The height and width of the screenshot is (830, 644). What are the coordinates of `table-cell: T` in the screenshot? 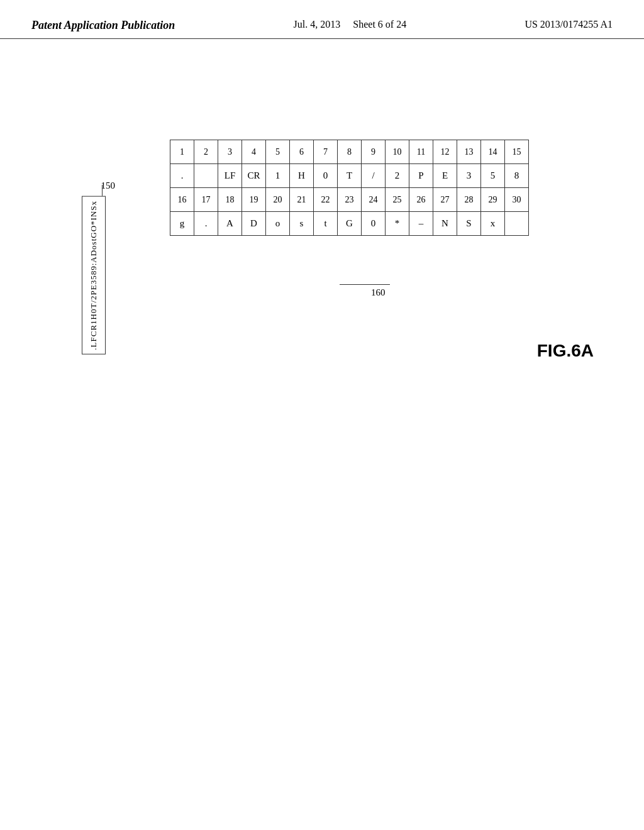 It's located at (350, 176).